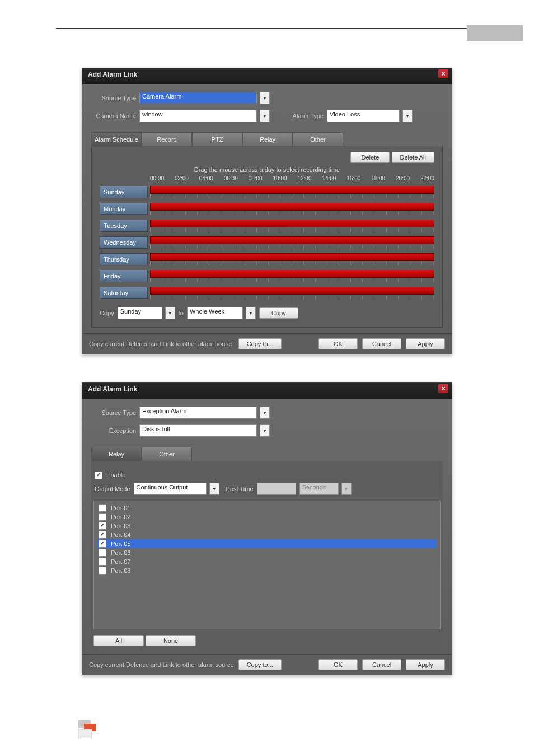 This screenshot has height=756, width=534. What do you see at coordinates (113, 489) in the screenshot?
I see `output-mode-label: Output Mode` at bounding box center [113, 489].